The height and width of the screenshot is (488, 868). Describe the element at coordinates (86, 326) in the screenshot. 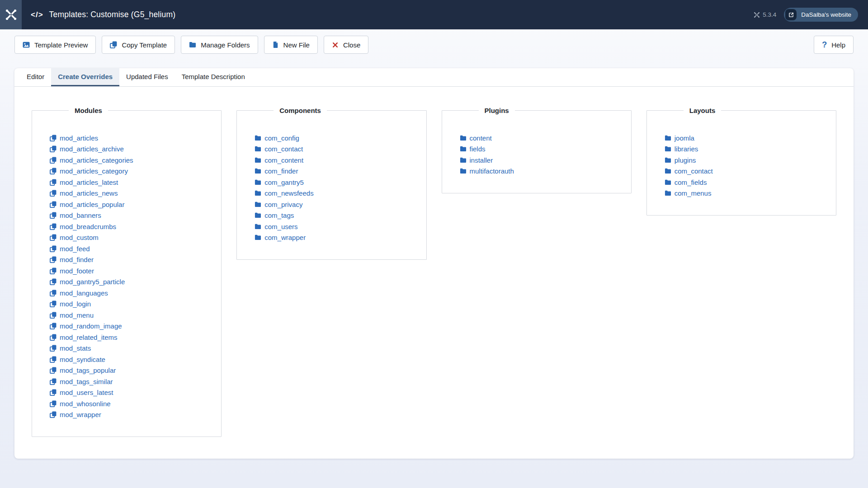

I see `override-link-mod_random_image: mod_random_image` at that location.